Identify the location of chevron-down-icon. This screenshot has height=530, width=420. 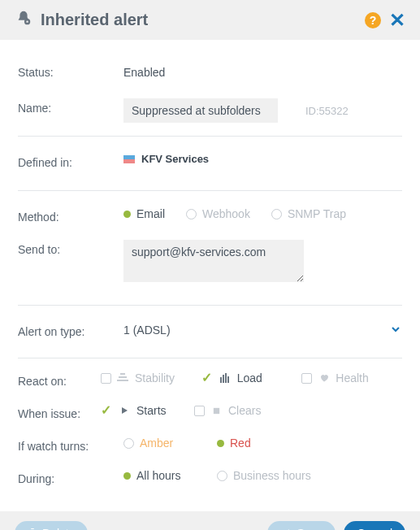
(396, 330).